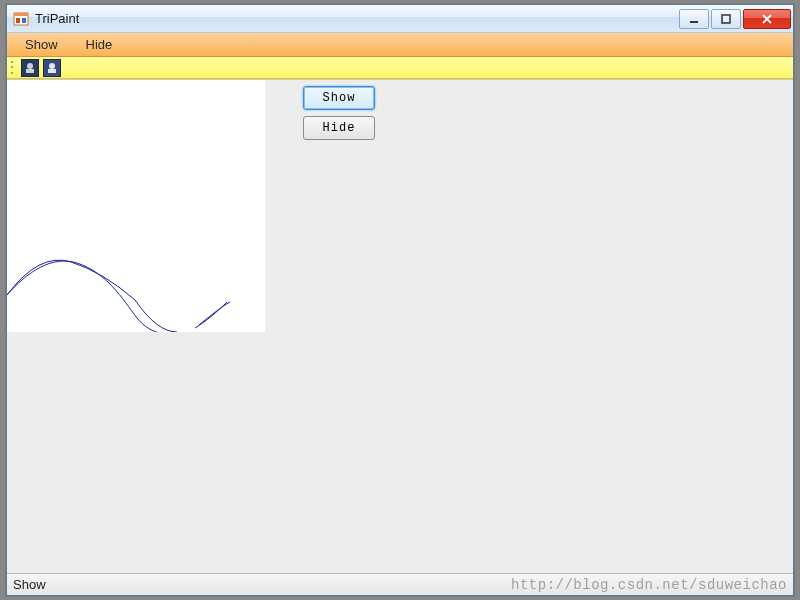 The width and height of the screenshot is (800, 600). What do you see at coordinates (357, 18) in the screenshot?
I see `window-title: TriPaint` at bounding box center [357, 18].